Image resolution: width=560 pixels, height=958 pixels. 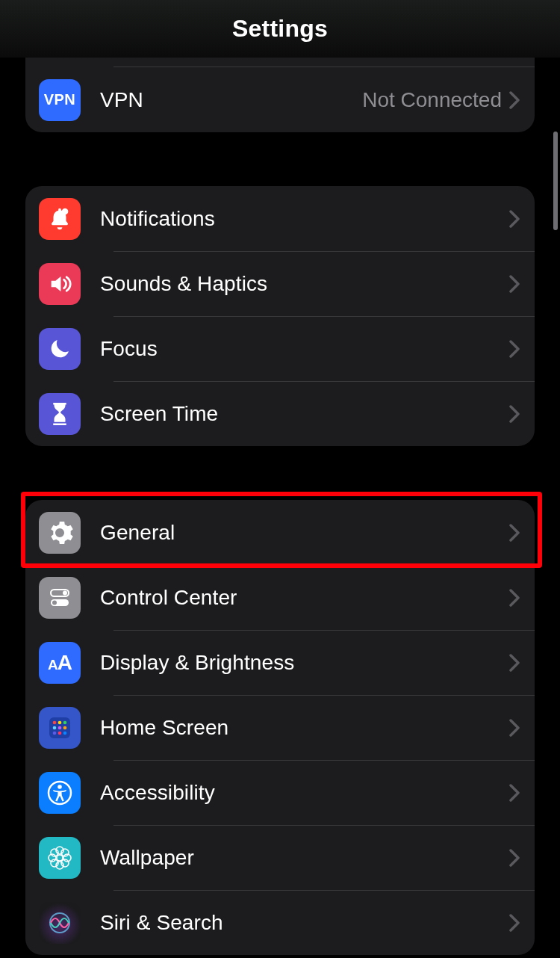 What do you see at coordinates (305, 533) in the screenshot?
I see `row-label: General` at bounding box center [305, 533].